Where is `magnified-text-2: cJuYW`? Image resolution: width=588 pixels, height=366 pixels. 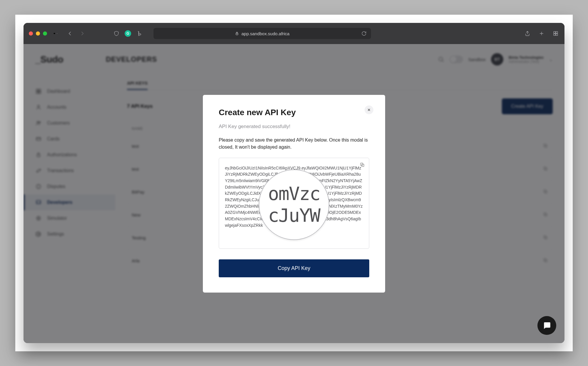
magnified-text-2: cJuYW is located at coordinates (294, 216).